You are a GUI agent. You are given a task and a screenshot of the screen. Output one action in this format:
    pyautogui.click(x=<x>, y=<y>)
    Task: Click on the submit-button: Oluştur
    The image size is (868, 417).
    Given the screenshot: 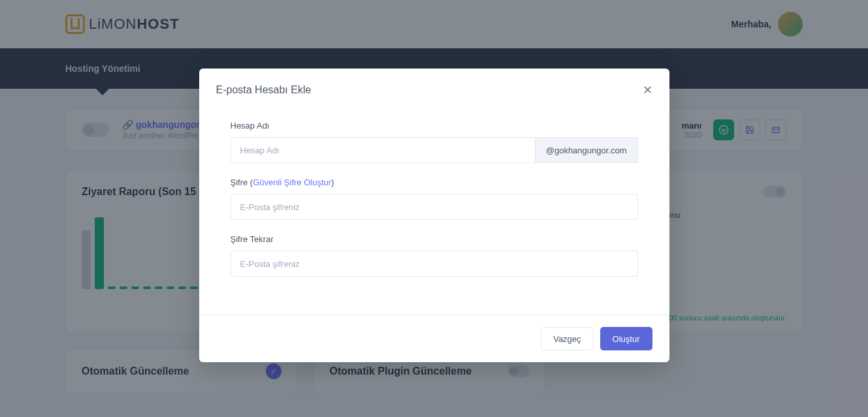 What is the action you would take?
    pyautogui.click(x=626, y=339)
    